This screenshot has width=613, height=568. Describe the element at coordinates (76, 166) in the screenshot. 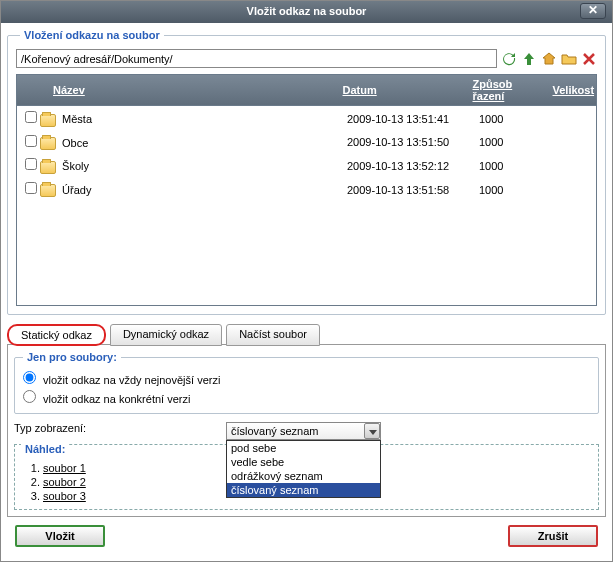

I see `row-name: Školy` at that location.